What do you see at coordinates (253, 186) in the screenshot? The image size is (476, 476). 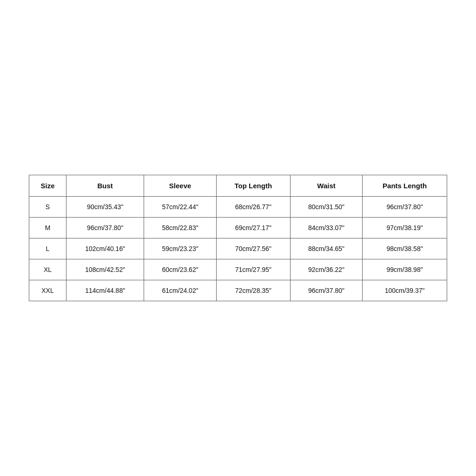 I see `header-top-length: Top Length` at bounding box center [253, 186].